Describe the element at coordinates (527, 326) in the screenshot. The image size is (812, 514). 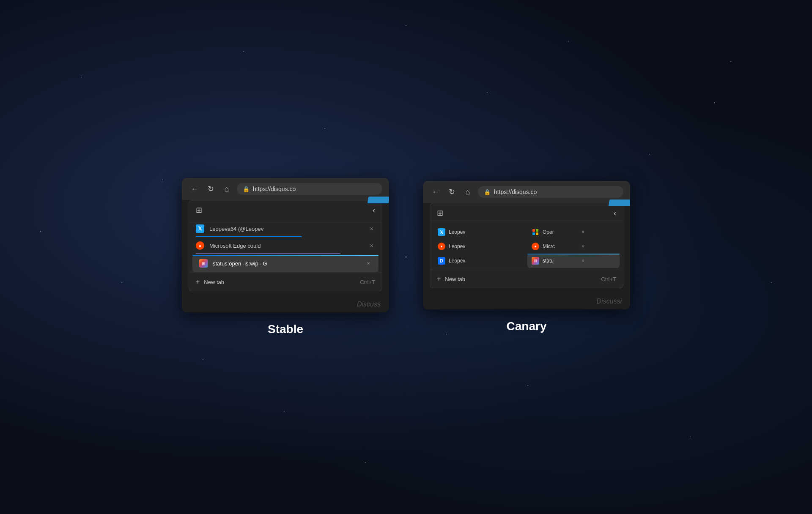
I see `canary-label: Canary` at that location.